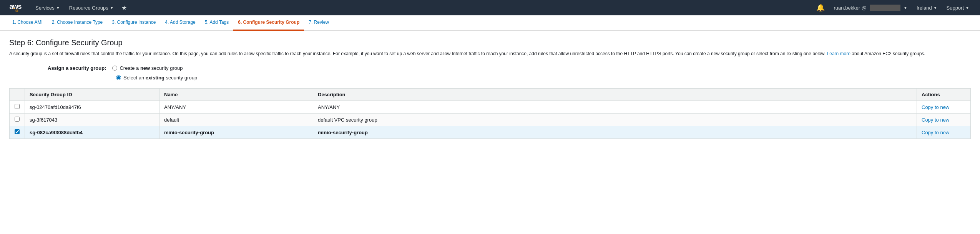 Image resolution: width=980 pixels, height=234 pixels. I want to click on support-label: Support, so click(955, 8).